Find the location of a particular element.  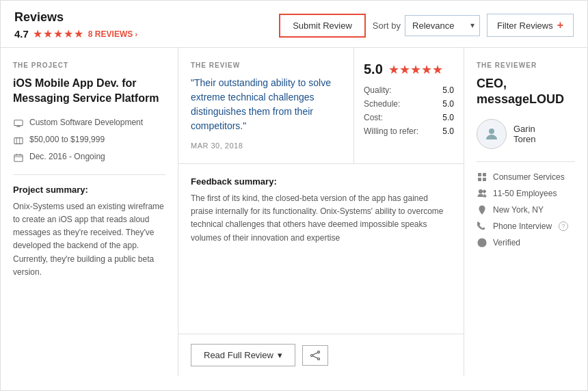

project-budget-text: $50,000 to $199,999 is located at coordinates (67, 139).